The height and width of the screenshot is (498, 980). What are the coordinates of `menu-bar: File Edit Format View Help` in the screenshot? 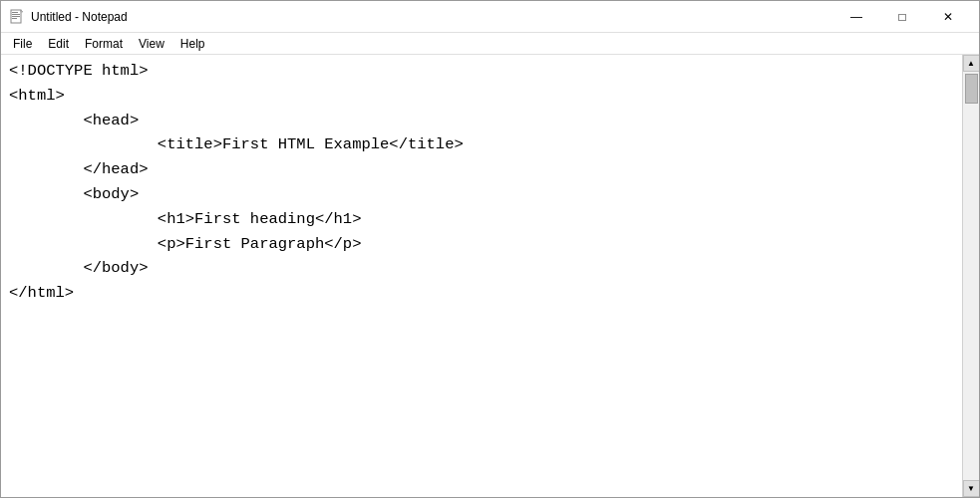 It's located at (490, 44).